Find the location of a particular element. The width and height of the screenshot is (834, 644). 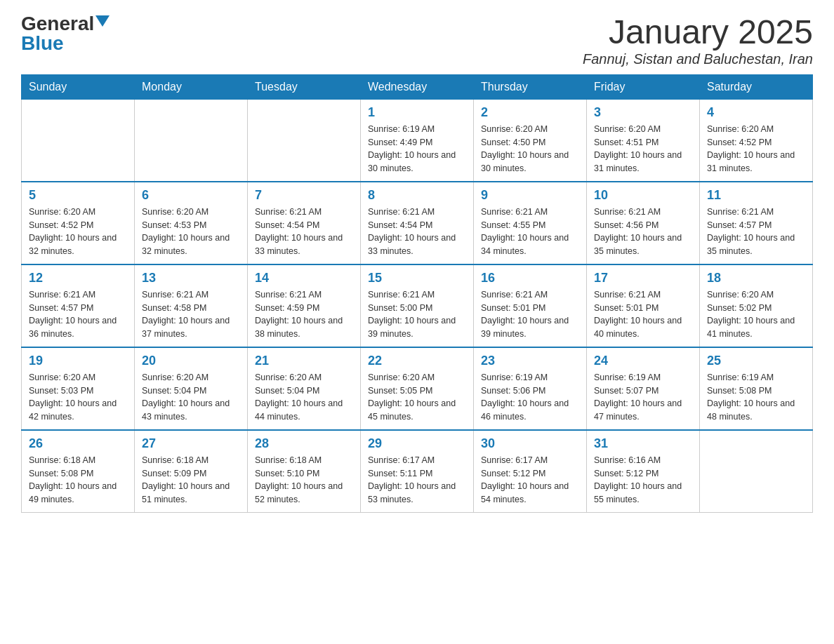

day-number: 12 is located at coordinates (78, 278).